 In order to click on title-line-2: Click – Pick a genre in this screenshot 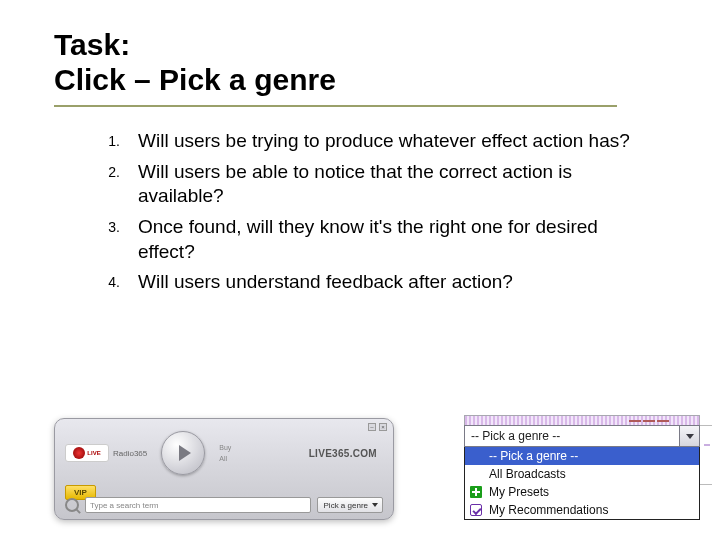, I will do `click(360, 80)`.